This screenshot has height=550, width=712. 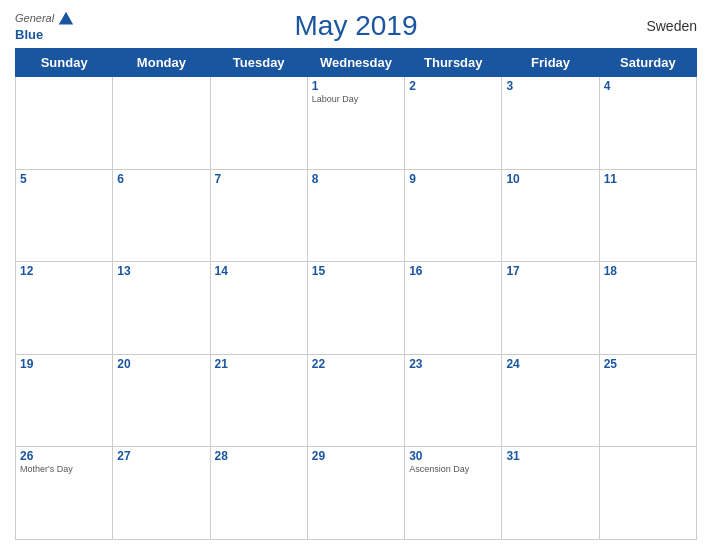 What do you see at coordinates (550, 400) in the screenshot?
I see `calendar-cell: 24` at bounding box center [550, 400].